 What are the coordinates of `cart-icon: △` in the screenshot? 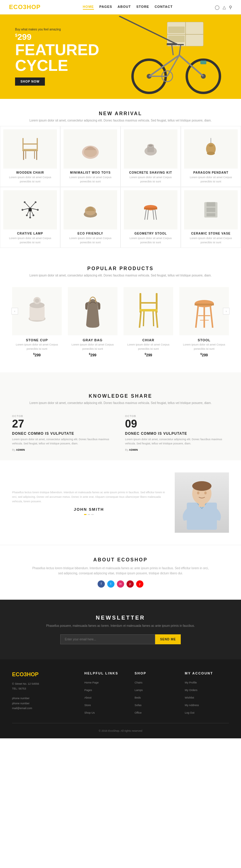 It's located at (224, 7).